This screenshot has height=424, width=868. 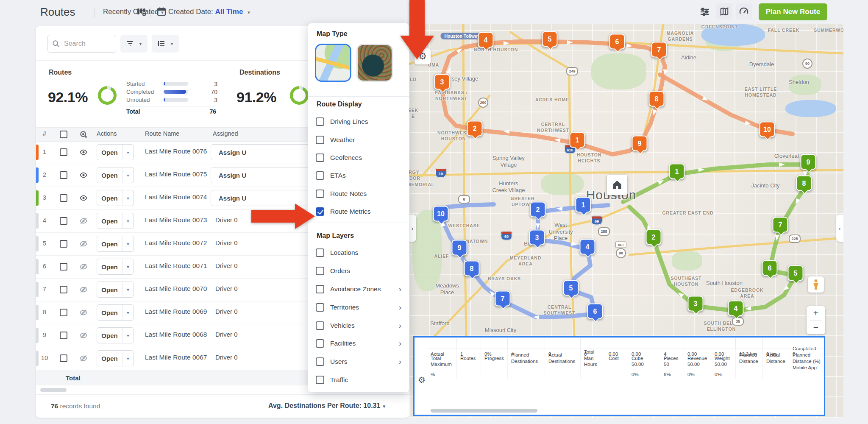 I want to click on route-display-item-route-notes: Route Notes, so click(x=359, y=194).